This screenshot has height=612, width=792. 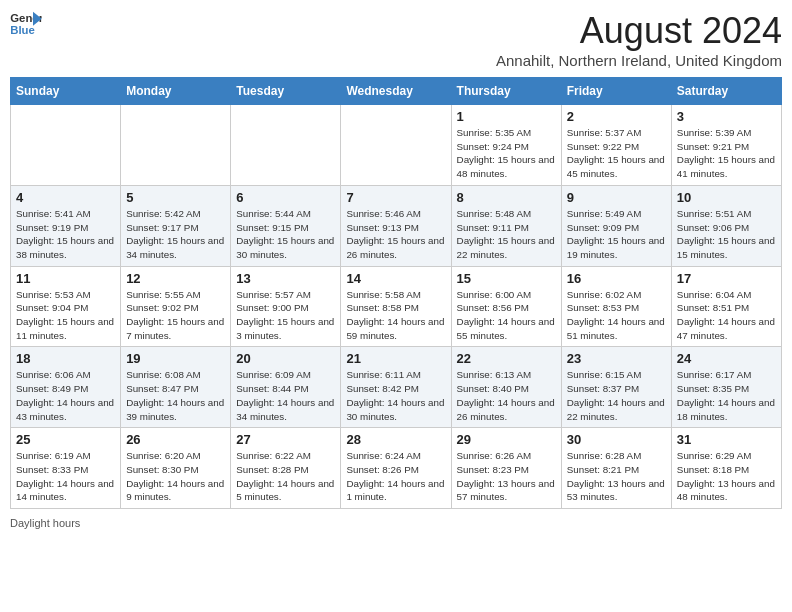 I want to click on table-row: 15Sunrise: 6:00 AM Sunset: 8:56 PM Dayli…, so click(x=506, y=306).